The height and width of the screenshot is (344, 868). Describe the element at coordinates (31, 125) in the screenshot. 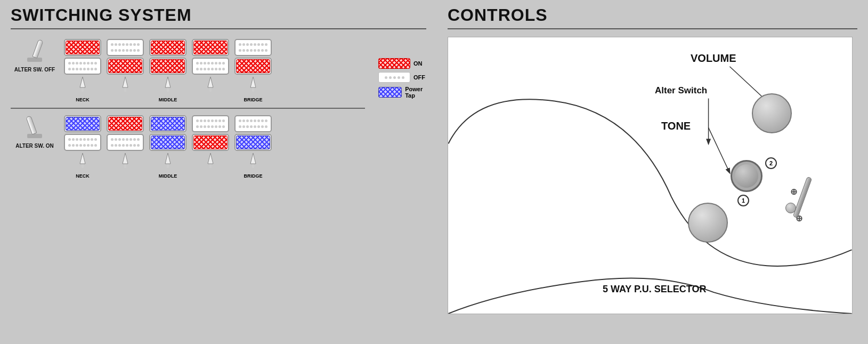

I see `lever-on` at that location.